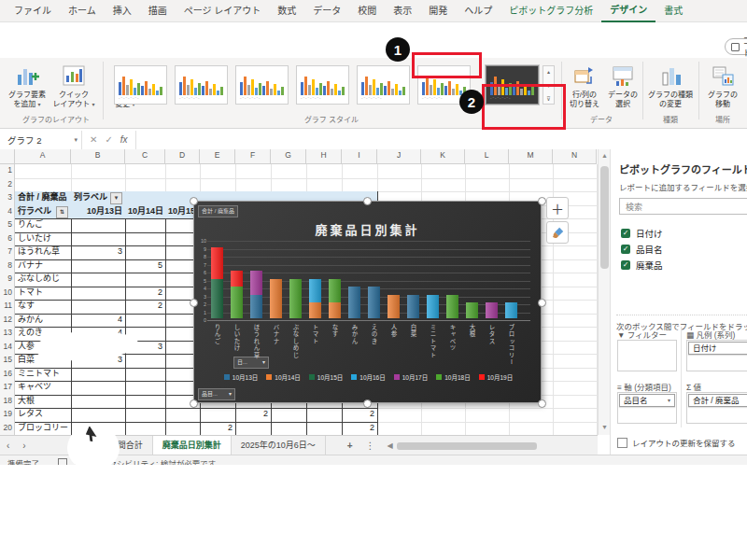 This screenshot has height=560, width=747. Describe the element at coordinates (549, 71) in the screenshot. I see `gallery-up-icon: ▴` at that location.